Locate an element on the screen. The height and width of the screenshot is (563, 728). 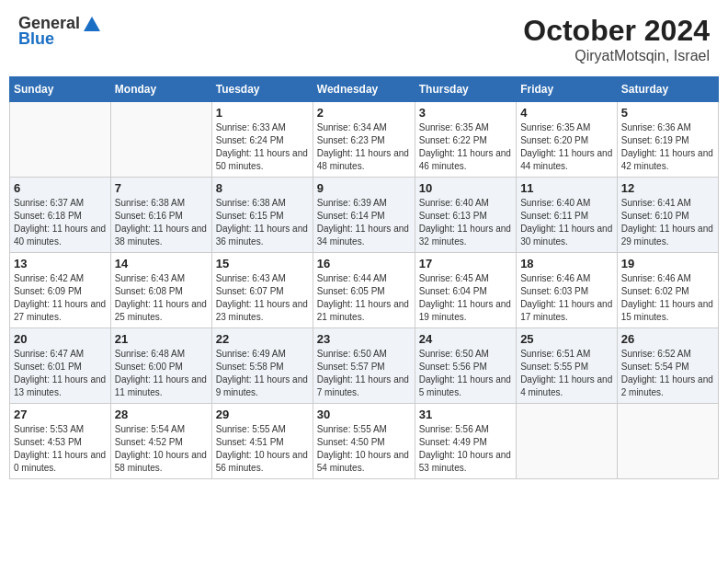
day-info: Sunrise: 6:38 AMSunset: 6:15 PMDaylight:… is located at coordinates (263, 223).